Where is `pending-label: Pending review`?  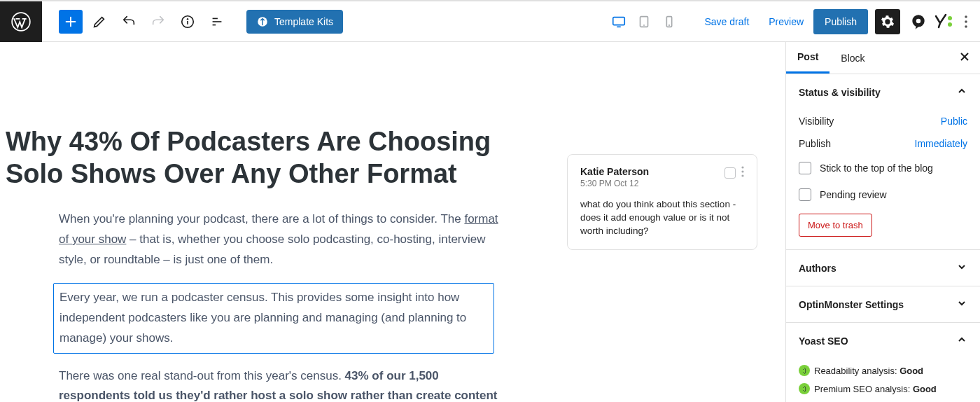
pending-label: Pending review is located at coordinates (853, 195).